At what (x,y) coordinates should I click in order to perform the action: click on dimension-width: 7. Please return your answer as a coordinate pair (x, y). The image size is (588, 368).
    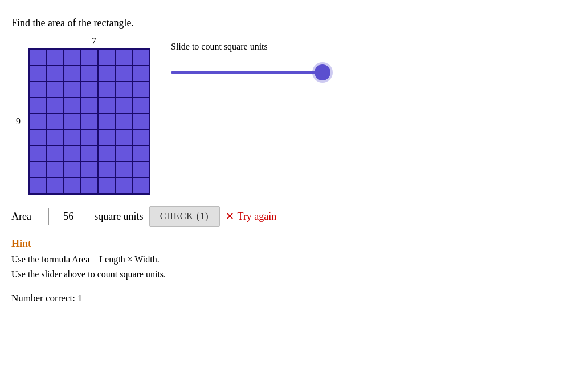
    Looking at the image, I should click on (94, 41).